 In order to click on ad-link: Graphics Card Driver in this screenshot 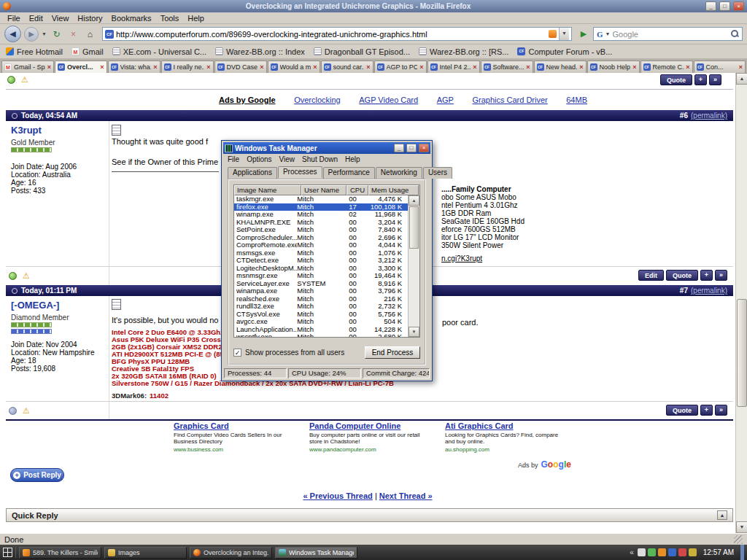, I will do `click(509, 100)`.